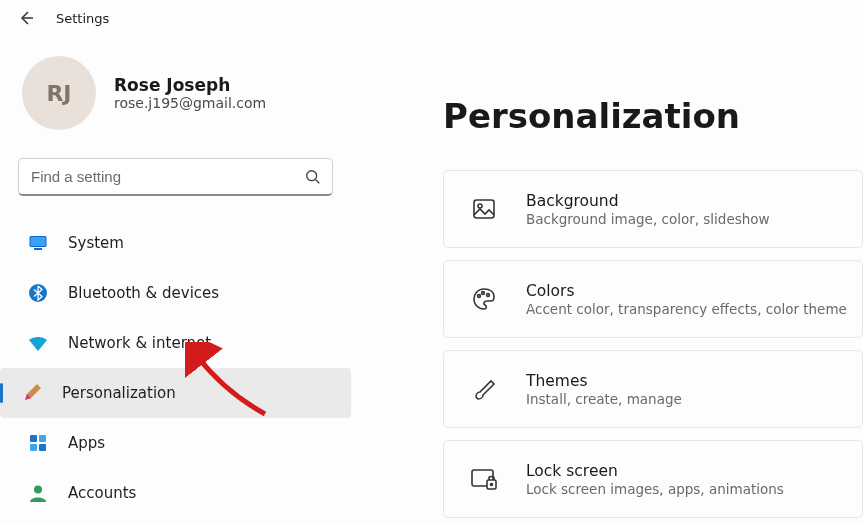  I want to click on search-box, so click(176, 177).